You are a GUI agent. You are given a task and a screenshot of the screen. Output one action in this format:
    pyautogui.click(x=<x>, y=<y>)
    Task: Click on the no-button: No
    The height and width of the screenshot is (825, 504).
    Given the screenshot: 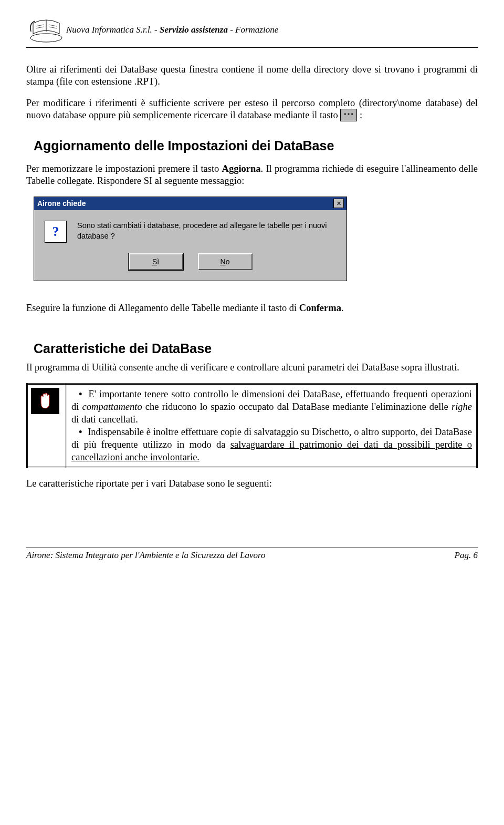 What is the action you would take?
    pyautogui.click(x=225, y=262)
    